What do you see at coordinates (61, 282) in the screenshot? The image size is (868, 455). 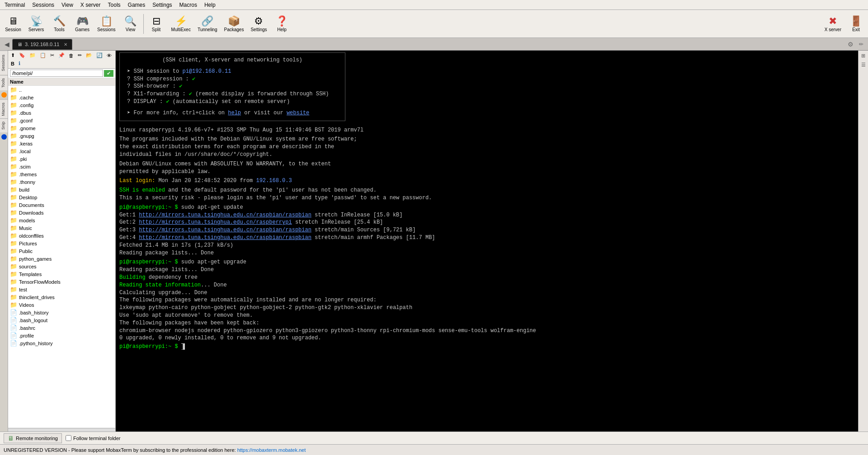 I see `list-item: 📁TensorFlowModels` at bounding box center [61, 282].